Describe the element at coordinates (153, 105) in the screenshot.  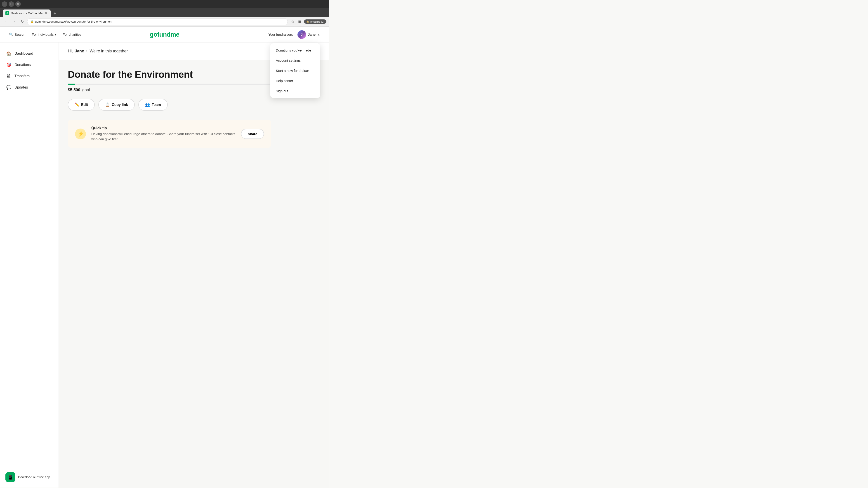
I see `team-button: 👥 Team` at that location.